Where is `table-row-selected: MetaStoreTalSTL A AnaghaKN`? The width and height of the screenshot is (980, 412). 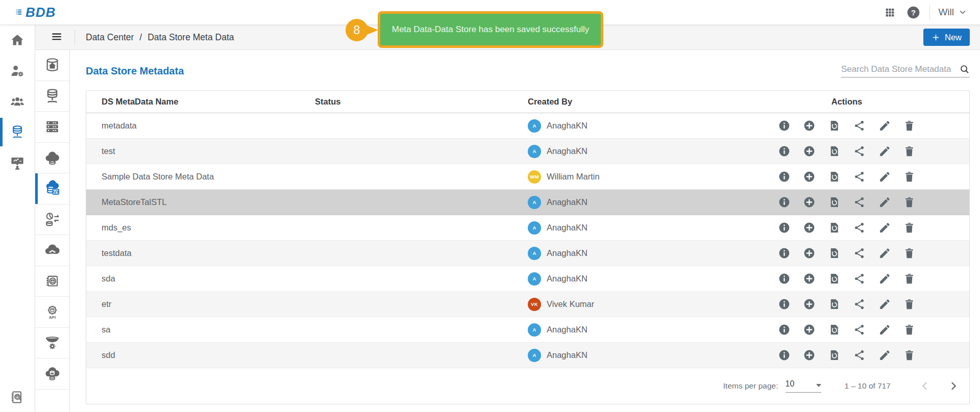
table-row-selected: MetaStoreTalSTL A AnaghaKN is located at coordinates (528, 202).